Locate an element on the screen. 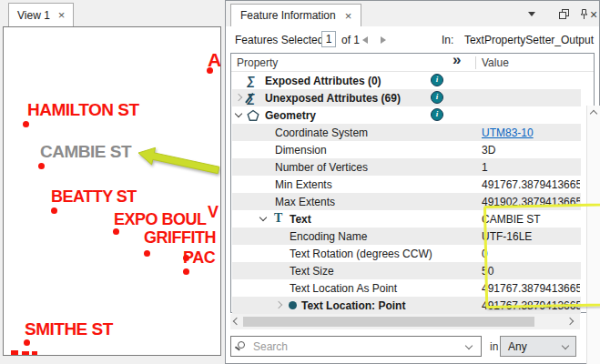 Image resolution: width=600 pixels, height=364 pixels. property-column-header: Property is located at coordinates (257, 63).